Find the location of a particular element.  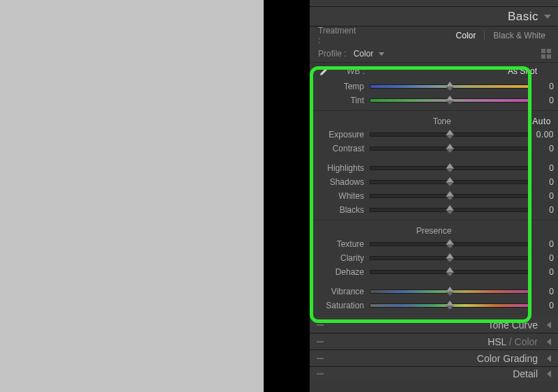

section-header-detail: Detail is located at coordinates (434, 374).